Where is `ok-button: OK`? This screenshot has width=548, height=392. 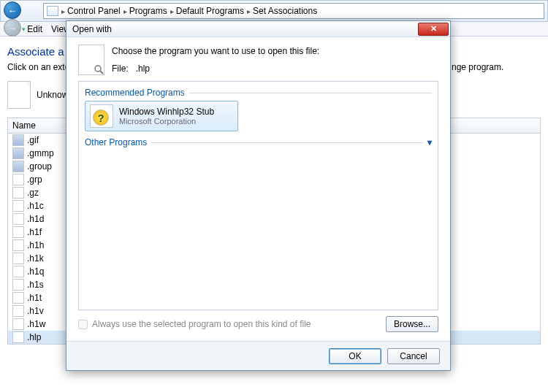 ok-button: OK is located at coordinates (355, 356).